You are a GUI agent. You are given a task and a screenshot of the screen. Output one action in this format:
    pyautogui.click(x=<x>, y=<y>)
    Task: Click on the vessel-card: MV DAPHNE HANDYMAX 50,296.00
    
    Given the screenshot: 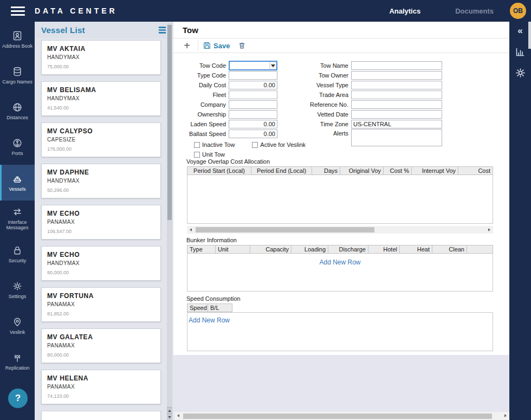 What is the action you would take?
    pyautogui.click(x=101, y=181)
    